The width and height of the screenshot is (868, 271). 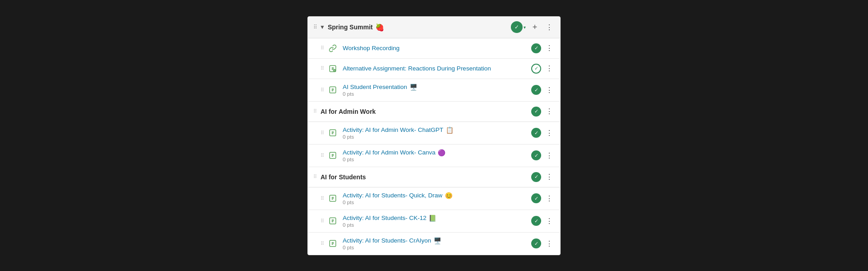 I want to click on item-content: Activity: AI for Admin Work- ChatGPT 📋 0…, so click(x=437, y=133).